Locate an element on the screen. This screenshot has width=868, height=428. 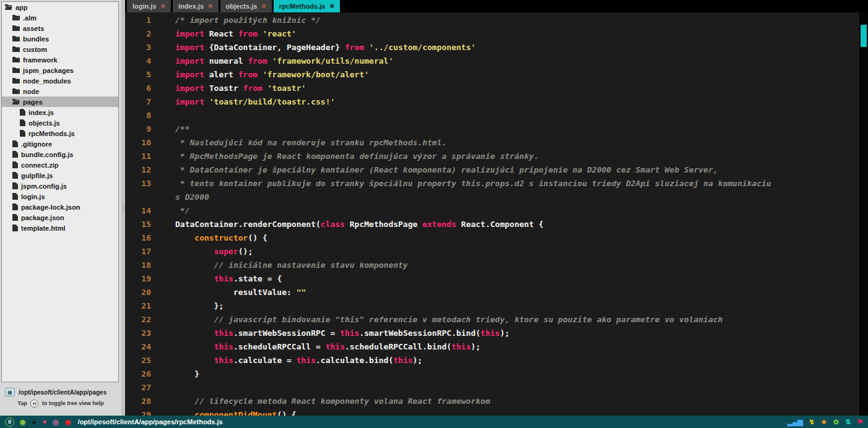
plugin-target-icon: ◉ is located at coordinates (68, 422).